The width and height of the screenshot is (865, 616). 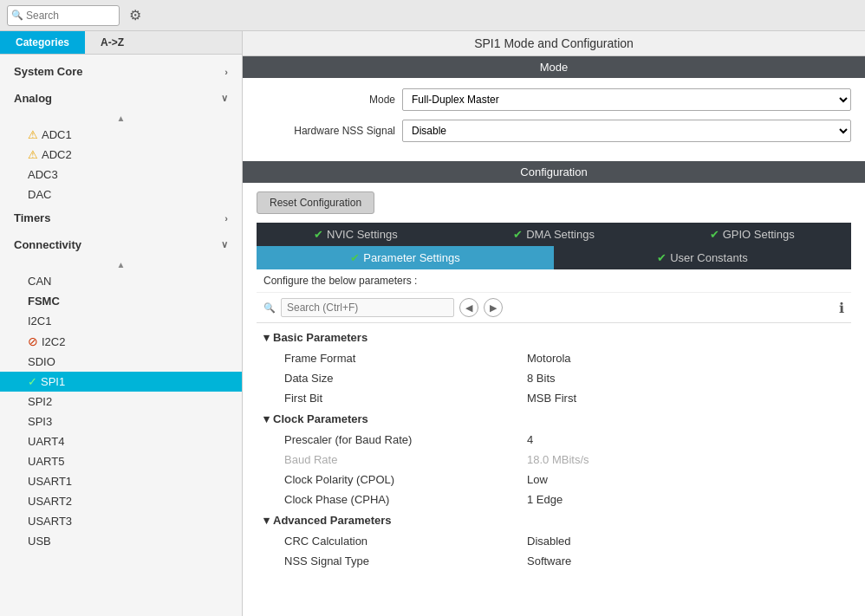 What do you see at coordinates (121, 302) in the screenshot?
I see `tree-item-fsmc: FSMC` at bounding box center [121, 302].